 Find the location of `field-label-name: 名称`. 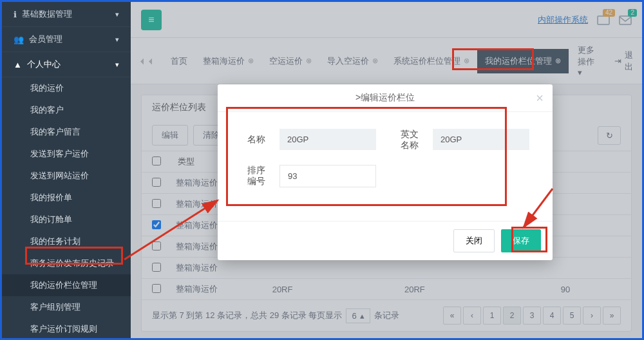

field-label-name: 名称 is located at coordinates (251, 140).